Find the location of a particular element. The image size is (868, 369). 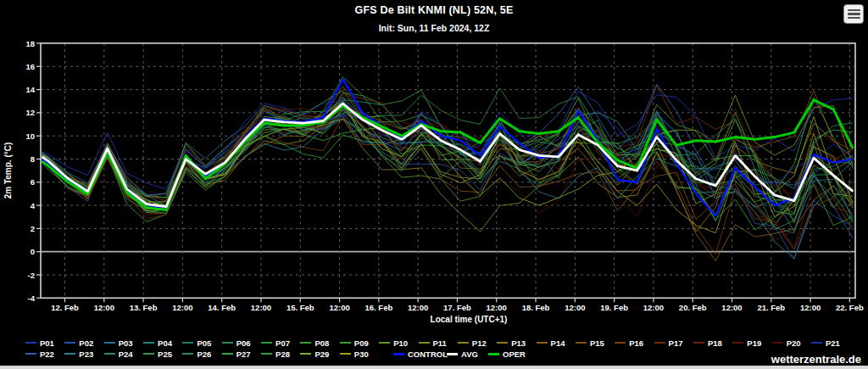

y-tick-label: 0 is located at coordinates (32, 251).